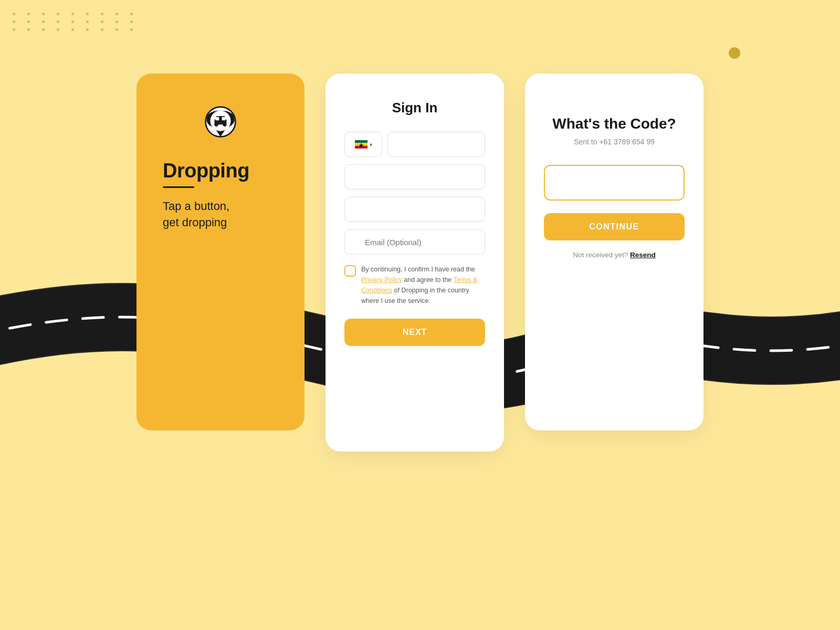  Describe the element at coordinates (371, 145) in the screenshot. I see `chevron-down-icon: ▾` at that location.